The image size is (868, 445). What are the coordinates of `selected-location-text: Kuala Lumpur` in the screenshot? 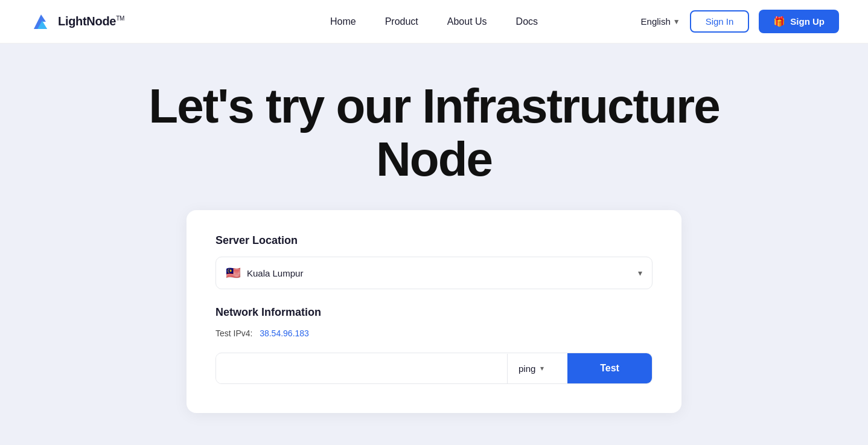 It's located at (275, 273).